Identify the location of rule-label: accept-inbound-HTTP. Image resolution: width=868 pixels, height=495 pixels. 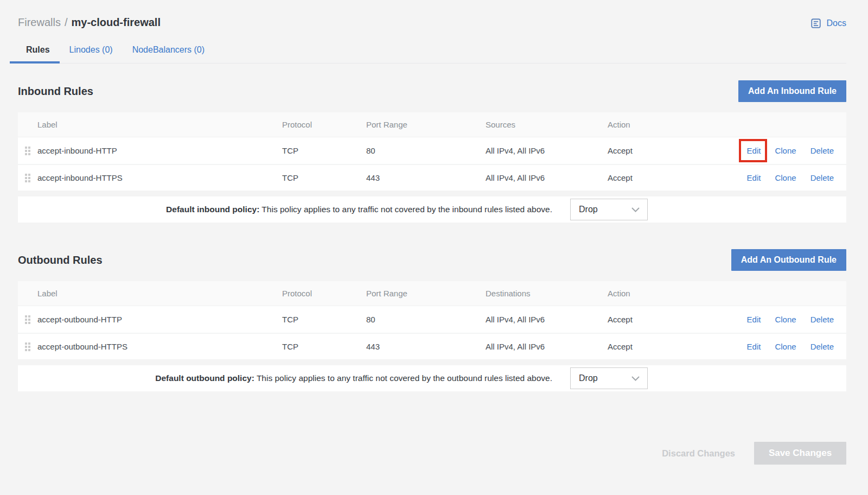
(159, 151).